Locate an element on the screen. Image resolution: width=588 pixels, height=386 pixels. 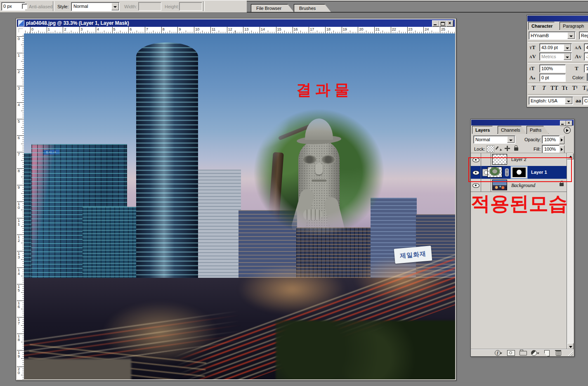
tab-layers: Layers is located at coordinates (485, 130).